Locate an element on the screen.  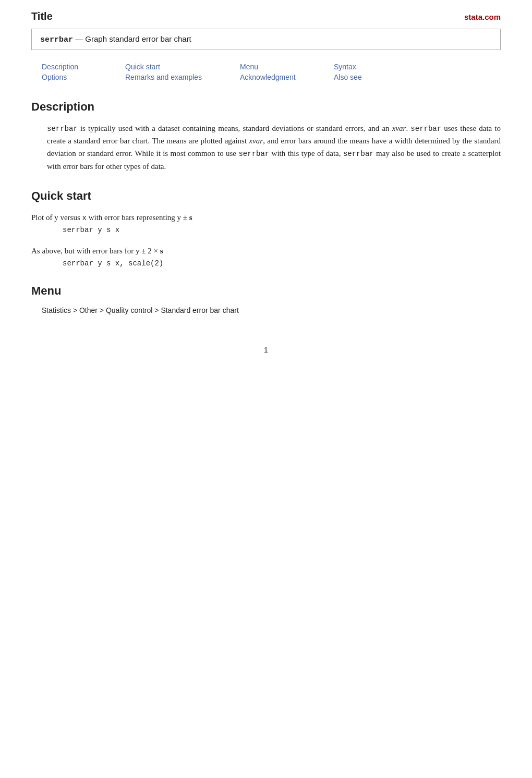
quickstart-code-1: serrbar y s x is located at coordinates (266, 230).